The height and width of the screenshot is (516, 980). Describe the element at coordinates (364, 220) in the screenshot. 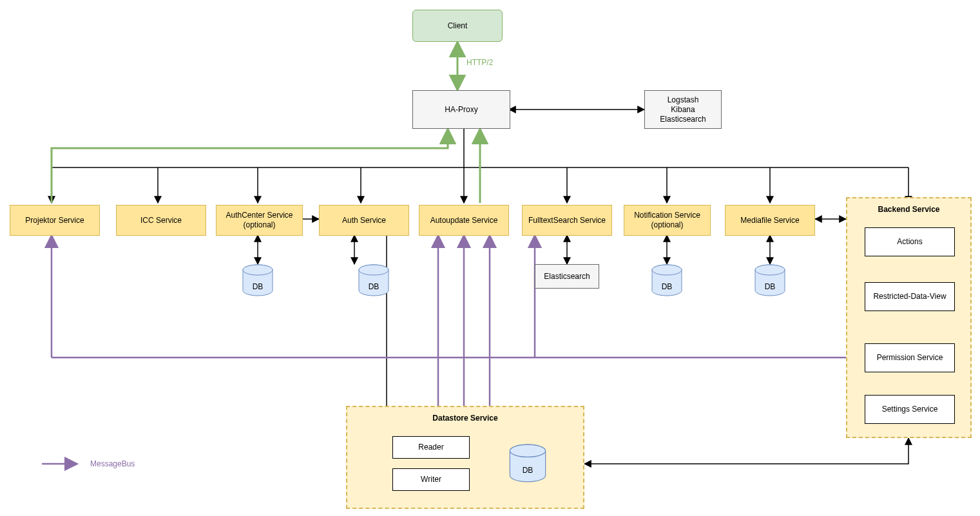

I see `auth-label: Auth Service` at that location.